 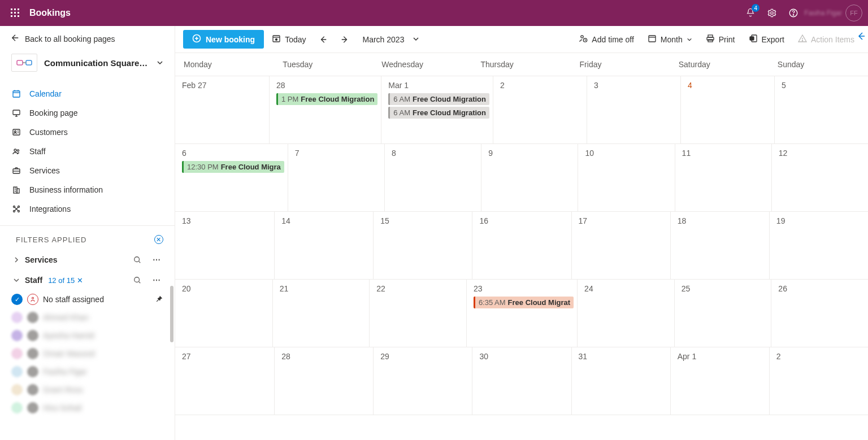 I want to click on day-number: Apr 1, so click(x=722, y=356).